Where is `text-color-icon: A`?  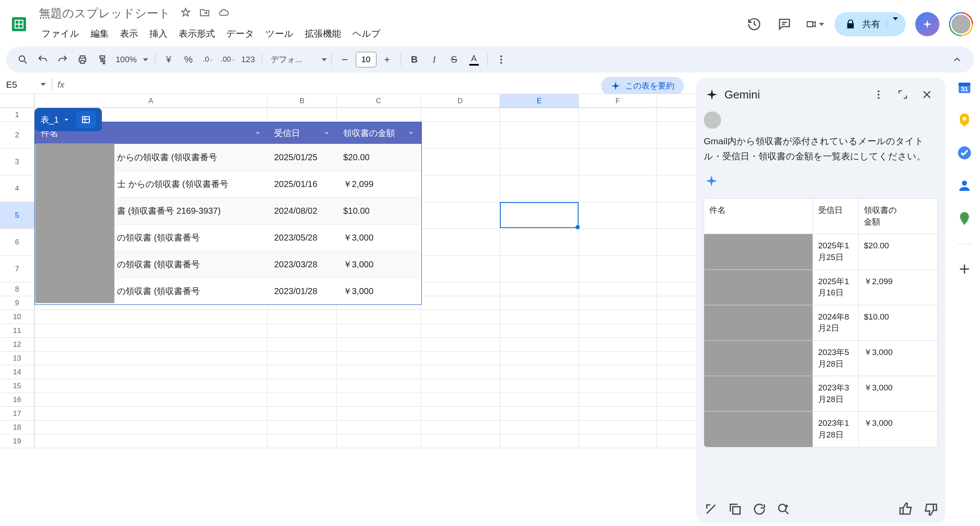
text-color-icon: A is located at coordinates (474, 60).